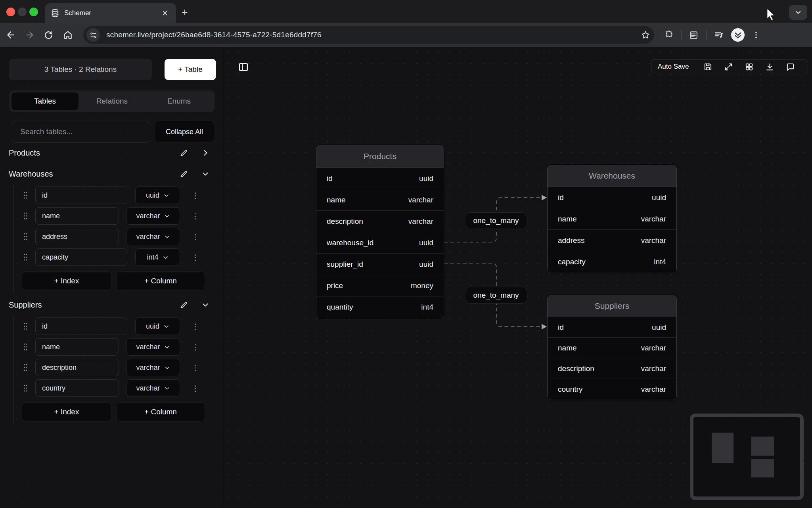  Describe the element at coordinates (719, 35) in the screenshot. I see `media-controls-icon` at that location.